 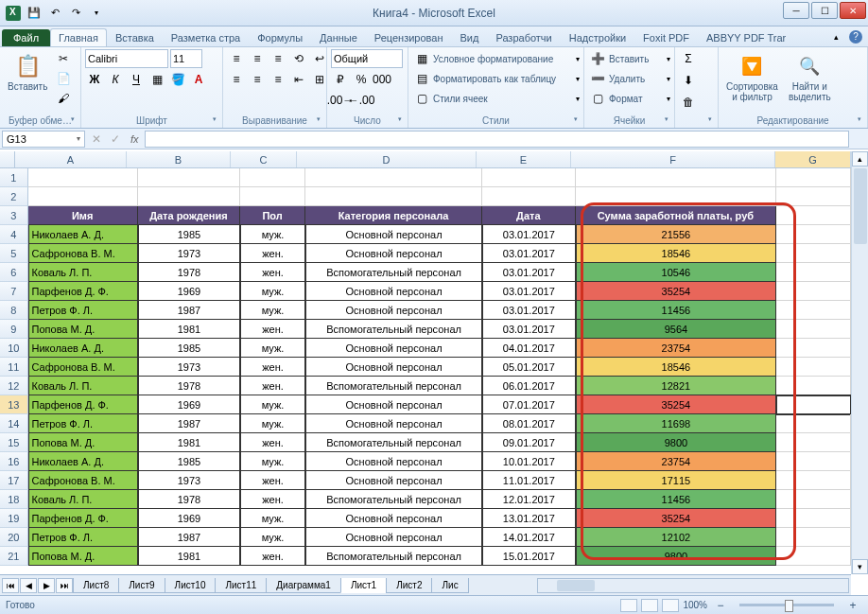 I want to click on redo-icon: ↷, so click(x=76, y=13).